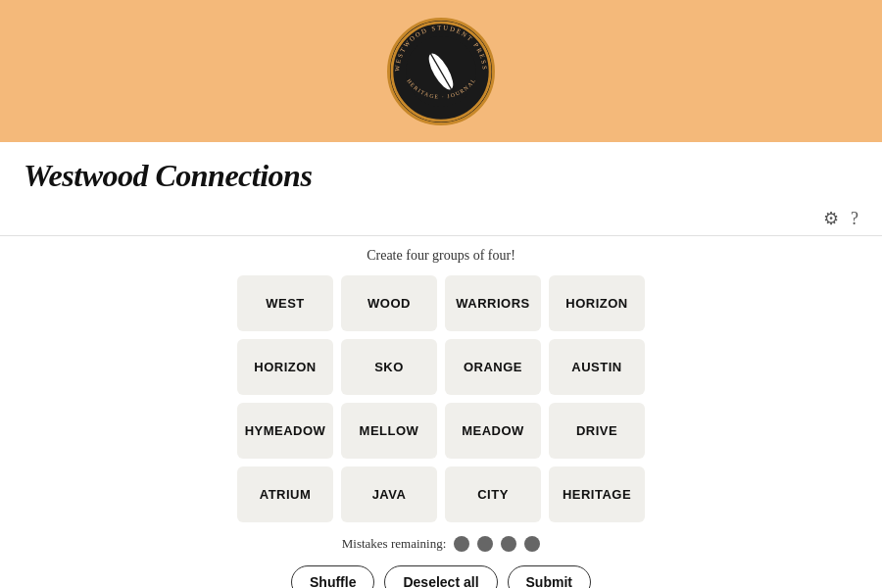  What do you see at coordinates (441, 576) in the screenshot?
I see `action-buttons: Shuffle Deselect all Submit` at bounding box center [441, 576].